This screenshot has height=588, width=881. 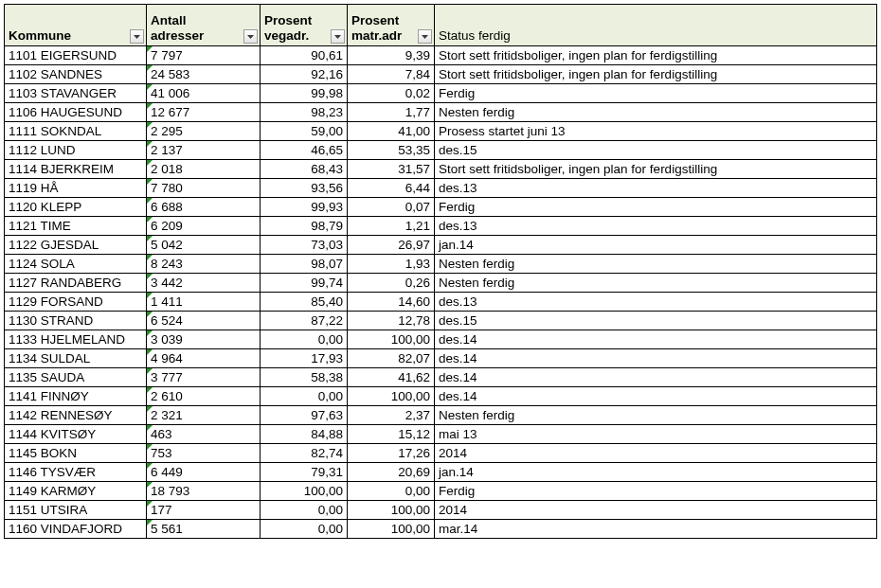 I want to click on cell-vegadr: 59,00, so click(x=304, y=132).